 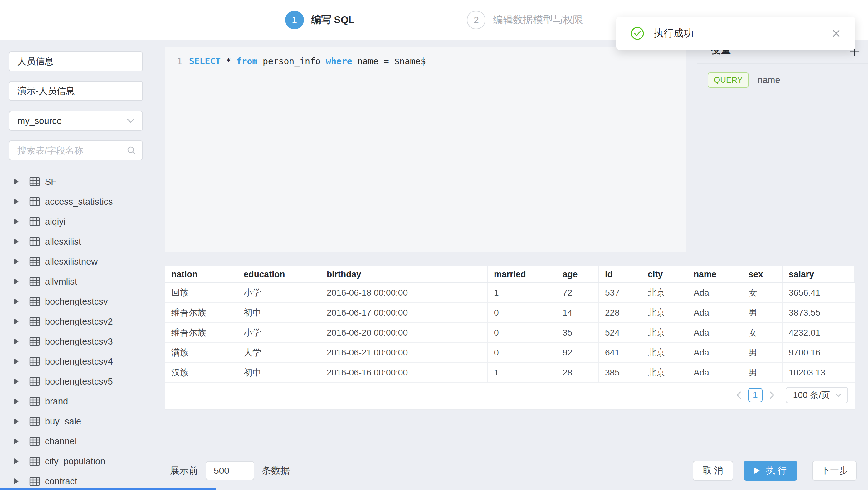 What do you see at coordinates (76, 121) in the screenshot?
I see `datasource-select: my_source` at bounding box center [76, 121].